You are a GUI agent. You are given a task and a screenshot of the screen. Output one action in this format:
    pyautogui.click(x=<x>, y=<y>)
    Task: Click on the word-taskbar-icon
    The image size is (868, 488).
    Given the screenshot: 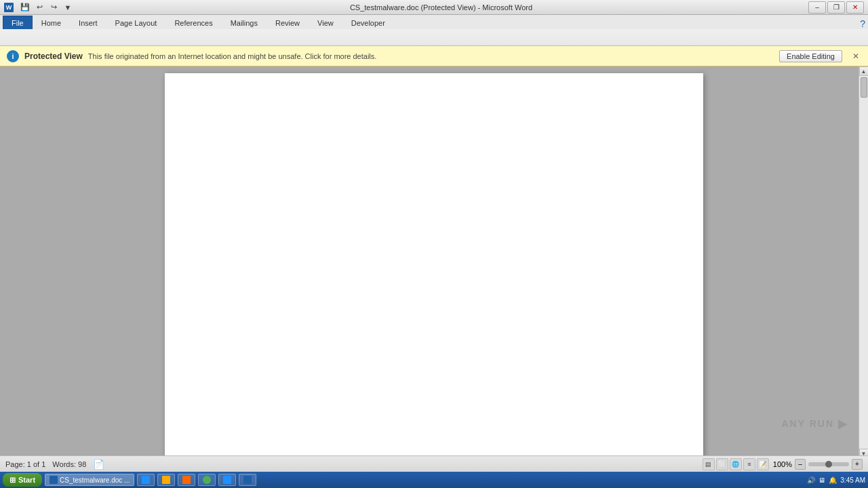 What is the action you would take?
    pyautogui.click(x=54, y=480)
    